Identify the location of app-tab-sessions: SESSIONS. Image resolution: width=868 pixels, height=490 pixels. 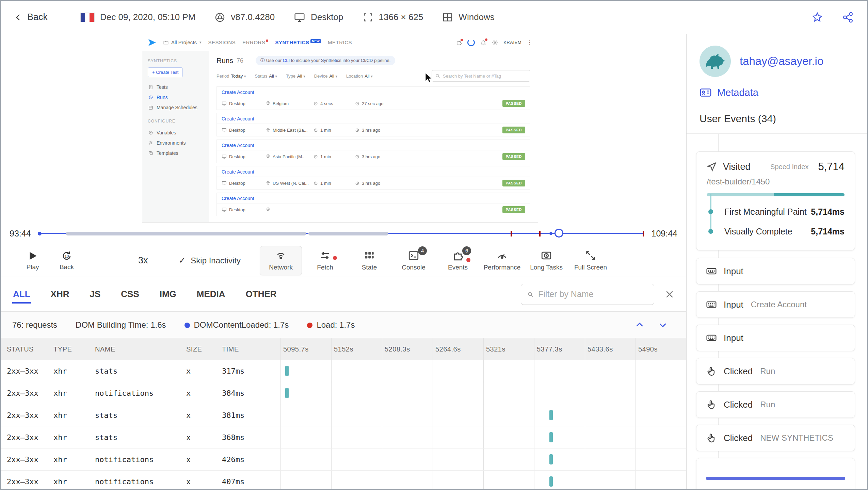
(222, 42).